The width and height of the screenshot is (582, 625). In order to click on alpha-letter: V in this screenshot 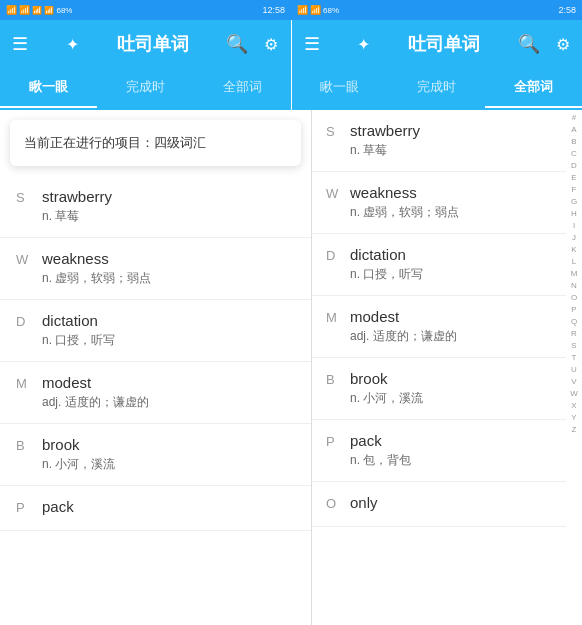, I will do `click(574, 382)`.